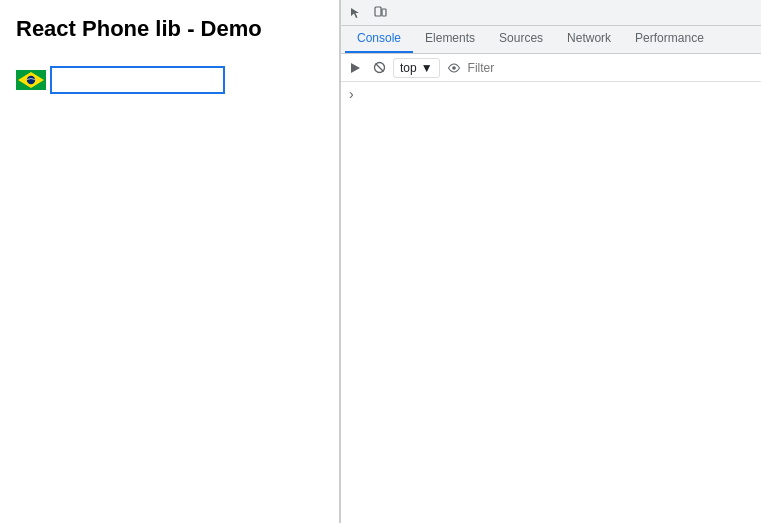 The height and width of the screenshot is (523, 761). Describe the element at coordinates (589, 39) in the screenshot. I see `tab-network: Network` at that location.